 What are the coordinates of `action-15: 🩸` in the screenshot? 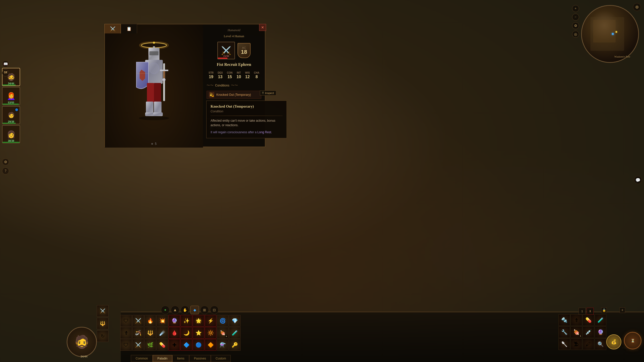 It's located at (174, 333).